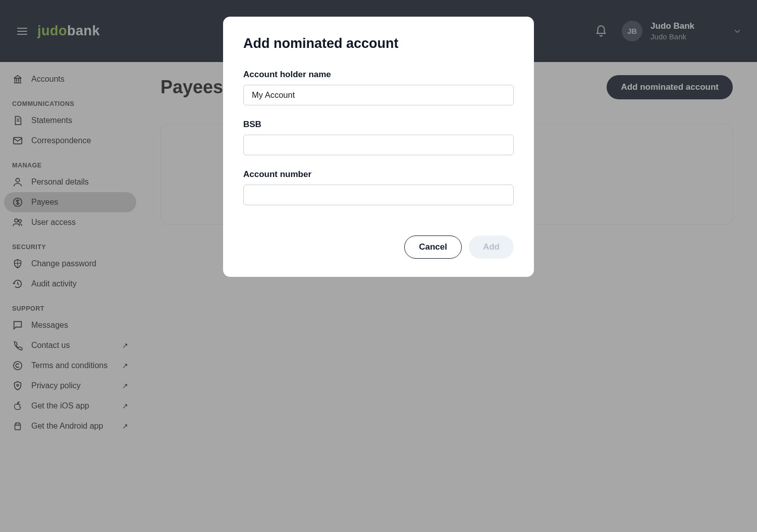  Describe the element at coordinates (379, 43) in the screenshot. I see `modal-title: Add nominated account` at that location.